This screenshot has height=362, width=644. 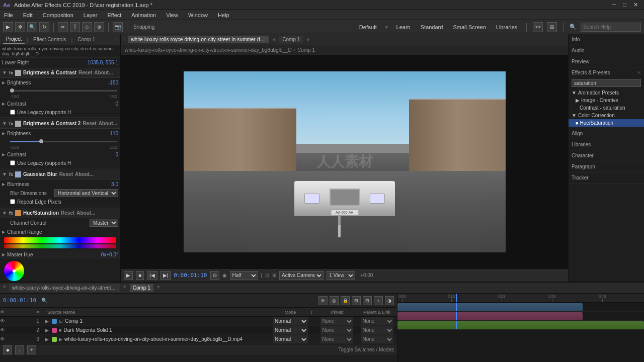 I want to click on color-correction-folder: ▼ Color Correction, so click(x=606, y=116).